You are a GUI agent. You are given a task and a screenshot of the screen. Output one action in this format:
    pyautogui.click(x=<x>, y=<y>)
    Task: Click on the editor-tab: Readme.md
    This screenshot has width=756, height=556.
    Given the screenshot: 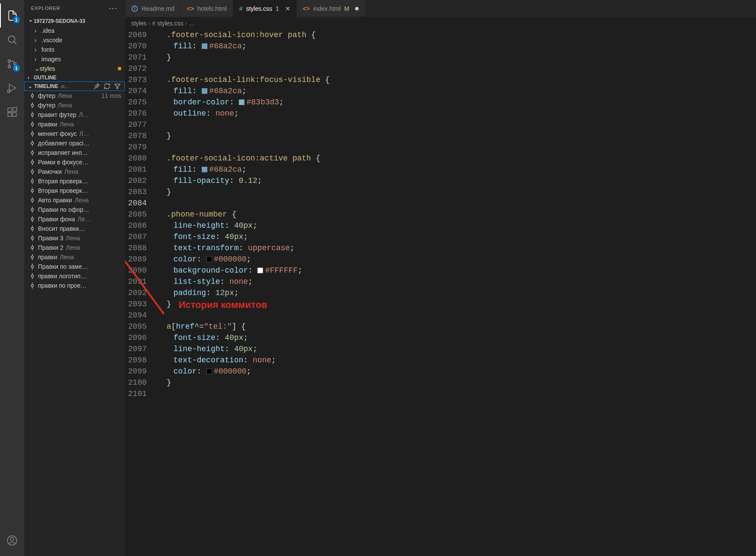 What is the action you would take?
    pyautogui.click(x=153, y=9)
    